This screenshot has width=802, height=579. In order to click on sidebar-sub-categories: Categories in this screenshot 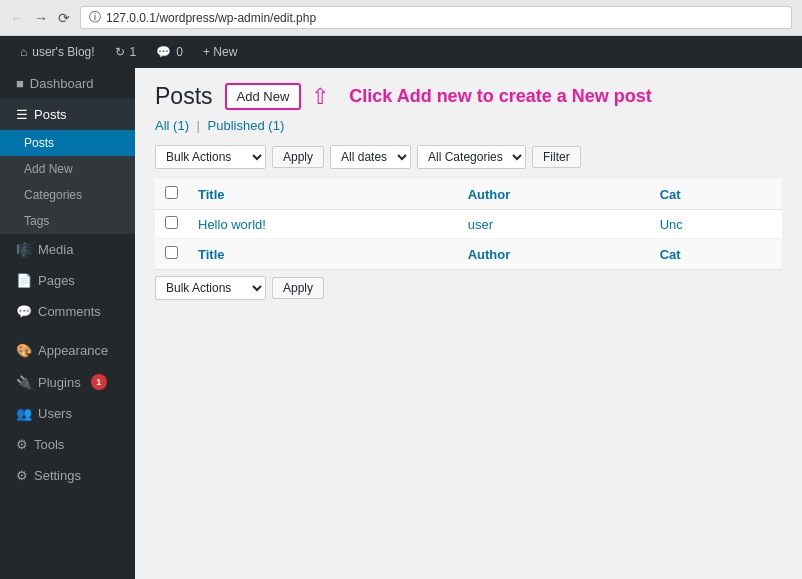, I will do `click(68, 195)`.